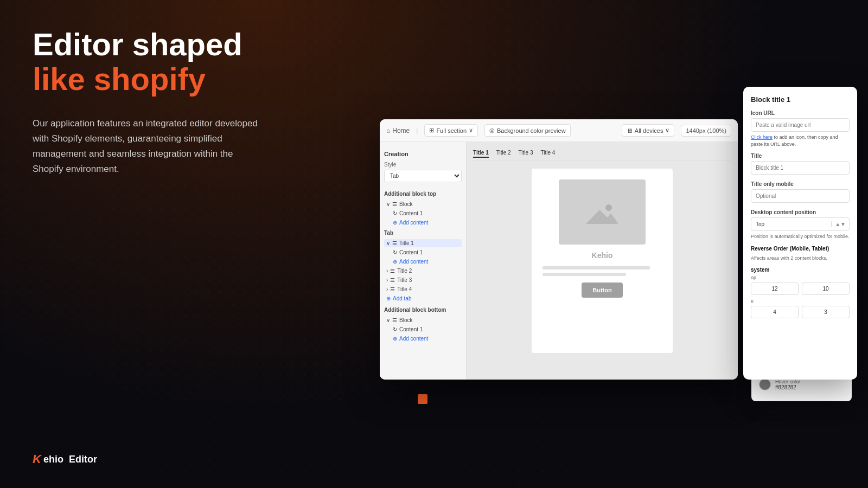 This screenshot has width=868, height=488. Describe the element at coordinates (559, 131) in the screenshot. I see `editor-topbar: ⌂ Home | ⊞ Full section ∨ ◎ Background c…` at that location.